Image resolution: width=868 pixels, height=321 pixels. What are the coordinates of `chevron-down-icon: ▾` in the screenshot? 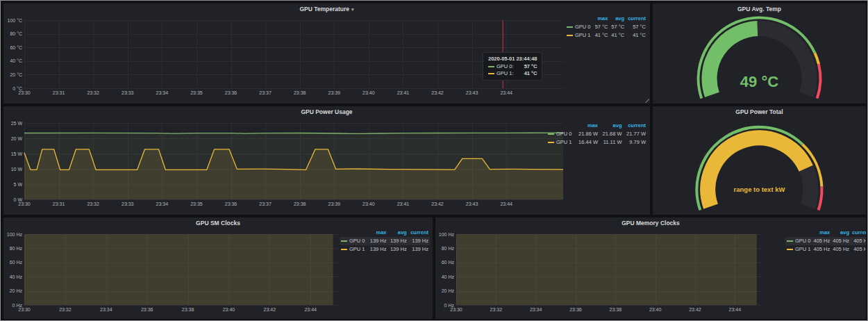 It's located at (353, 10).